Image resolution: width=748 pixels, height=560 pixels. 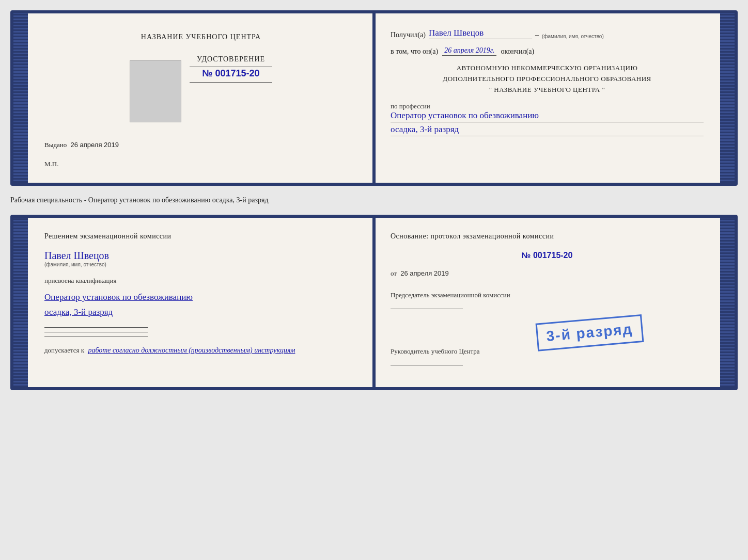 I want to click on basis-title: Основание: протокол экзаменационной коми…, so click(x=547, y=236).